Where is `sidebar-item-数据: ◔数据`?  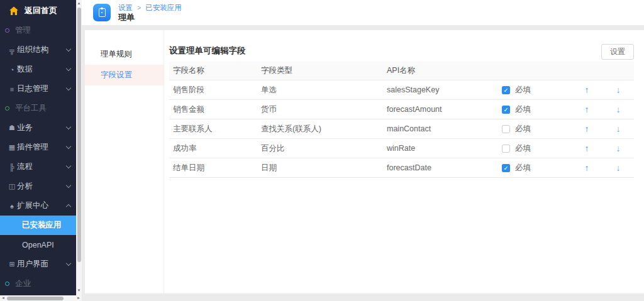
sidebar-item-数据: ◔数据 is located at coordinates (38, 69).